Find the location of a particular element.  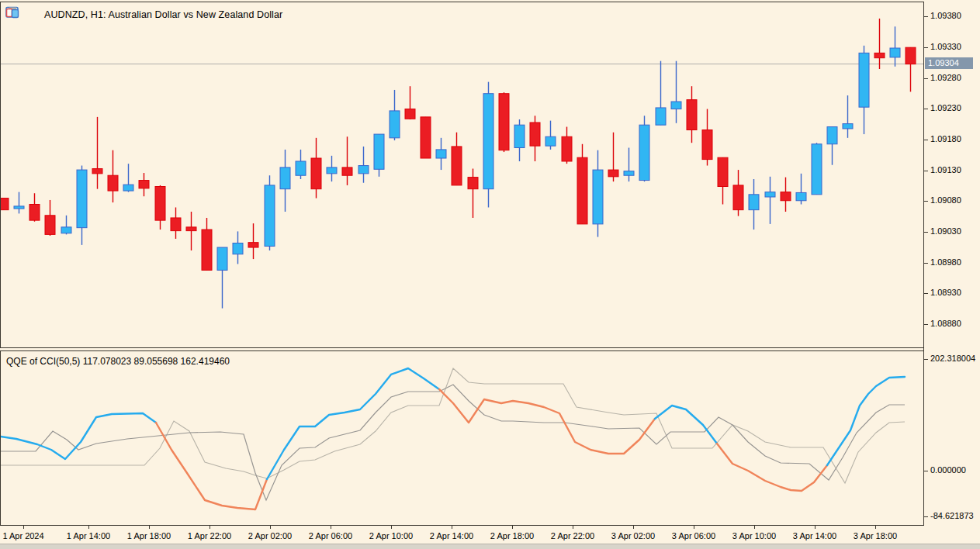

time-axis: 1 Apr 20241 Apr 14:001 Apr 18:001 Apr 22… is located at coordinates (490, 535).